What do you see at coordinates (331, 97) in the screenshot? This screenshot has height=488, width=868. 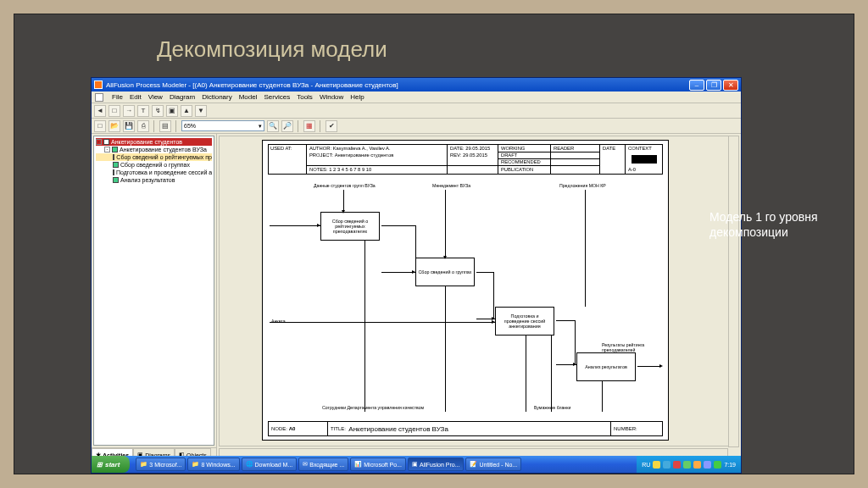 I see `menu-window: Window` at bounding box center [331, 97].